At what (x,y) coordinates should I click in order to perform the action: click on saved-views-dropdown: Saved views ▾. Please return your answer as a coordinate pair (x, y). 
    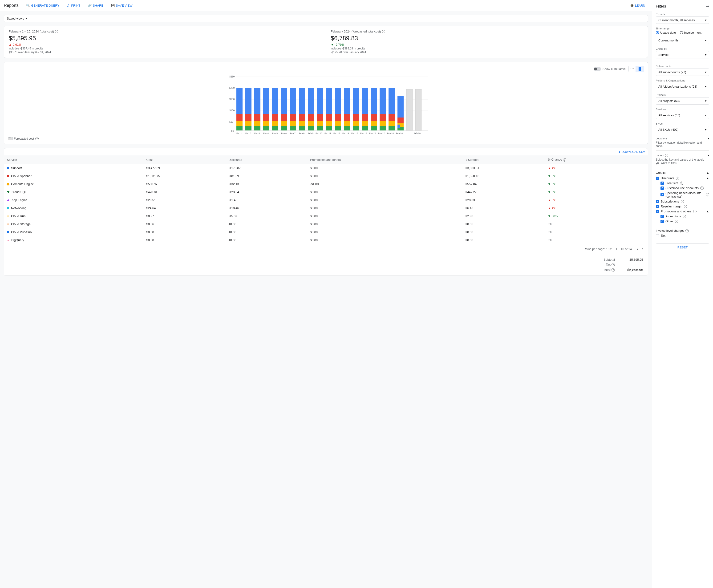
    Looking at the image, I should click on (326, 18).